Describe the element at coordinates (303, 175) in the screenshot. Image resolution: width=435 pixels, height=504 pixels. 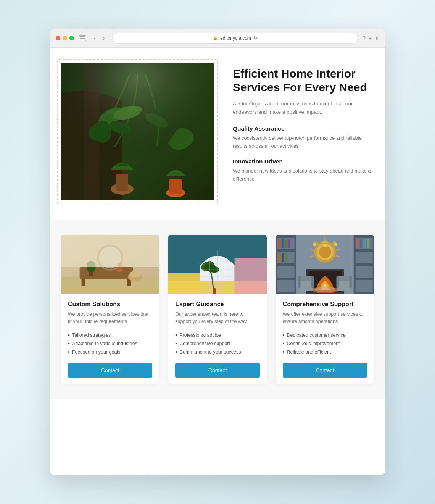
I see `feature-innovation-desc: We pioneer new ideas and solutions to st…` at that location.